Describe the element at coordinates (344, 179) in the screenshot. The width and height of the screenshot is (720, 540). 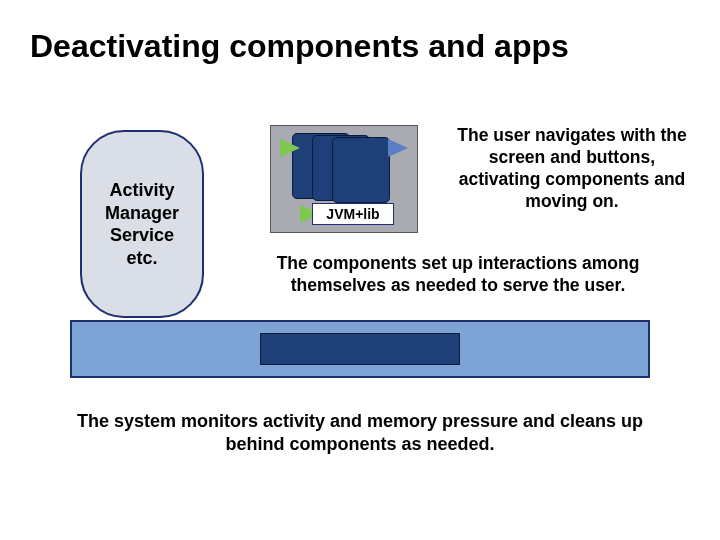
I see `jvm-process-group: JVM+lib` at that location.